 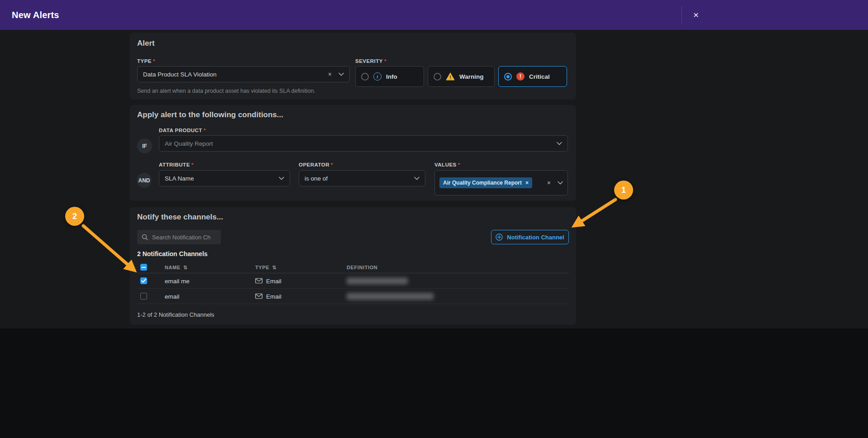 What do you see at coordinates (144, 281) in the screenshot?
I see `row-checkbox-checked` at bounding box center [144, 281].